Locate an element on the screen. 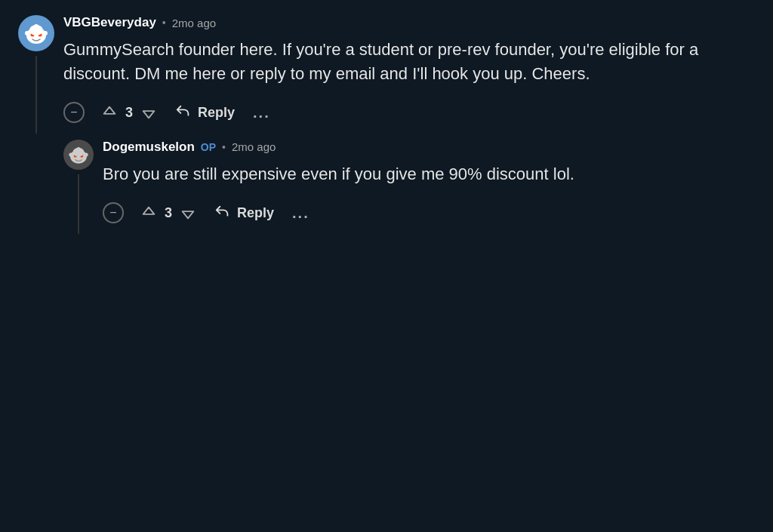 This screenshot has width=773, height=532. username-1: VBGBeveryday is located at coordinates (110, 23).